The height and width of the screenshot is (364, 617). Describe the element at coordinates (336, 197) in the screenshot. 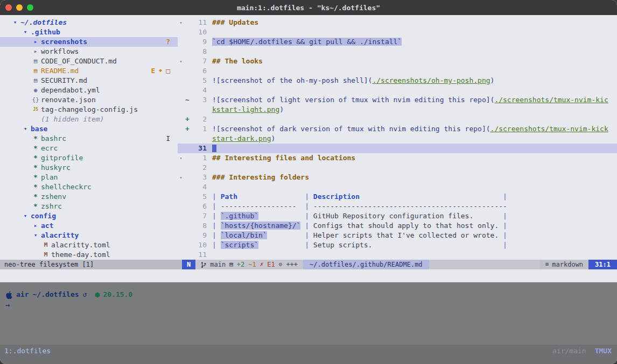

I see `line-segment-th: Description` at that location.